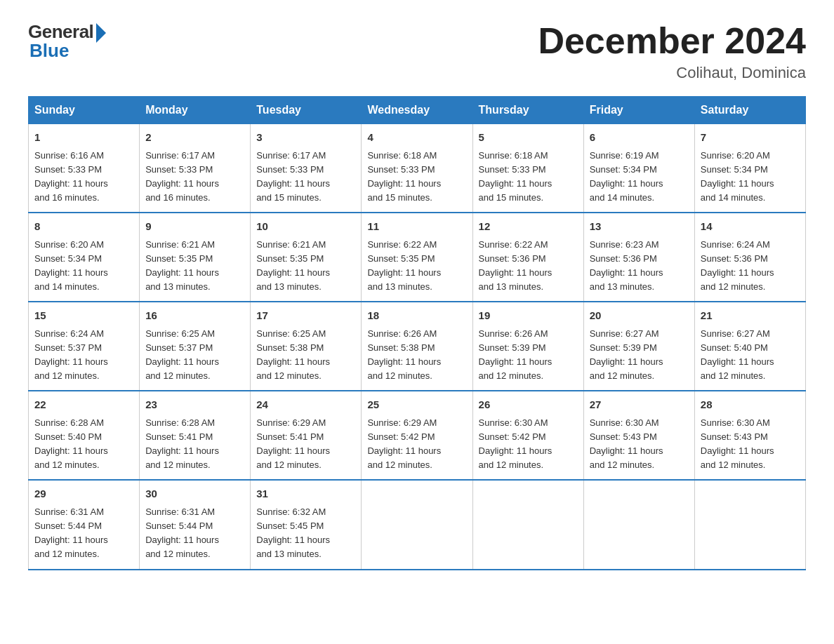  What do you see at coordinates (750, 435) in the screenshot?
I see `calendar-cell: 28Sunrise: 6:30 AMSunset: 5:43 PMDayligh…` at bounding box center [750, 435].